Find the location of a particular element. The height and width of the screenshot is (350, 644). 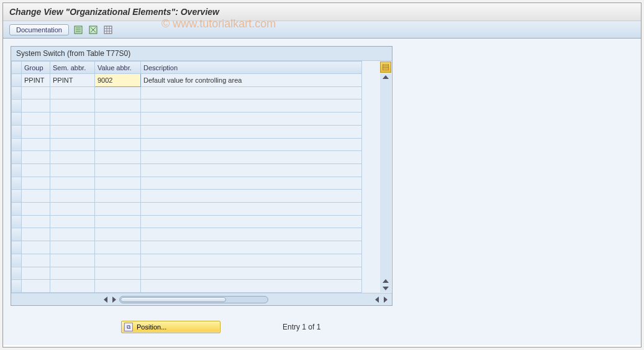

table-row: PPINTPPINT9002Default value for controll… is located at coordinates (187, 81).